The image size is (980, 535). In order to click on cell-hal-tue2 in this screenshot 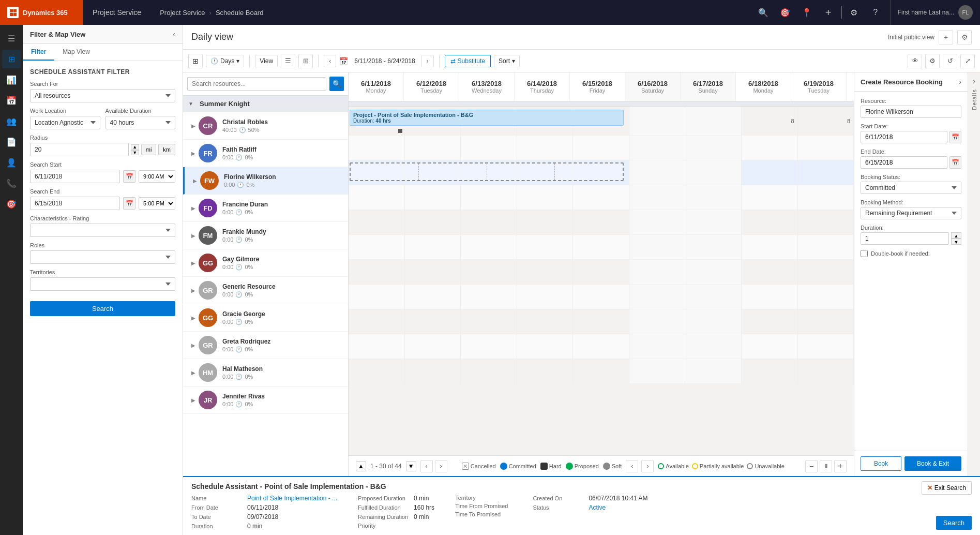, I will do `click(826, 347)`.